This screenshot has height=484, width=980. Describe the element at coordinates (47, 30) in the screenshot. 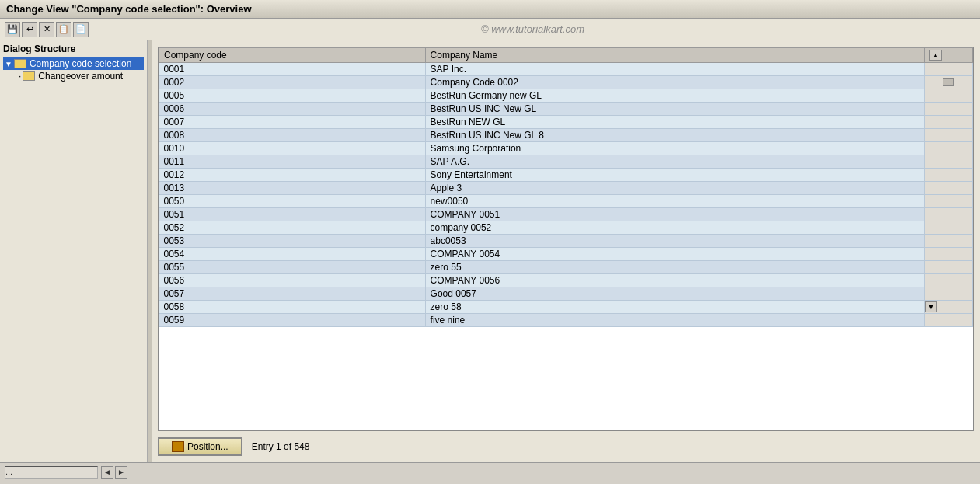

I see `exit-icon: ✕` at that location.